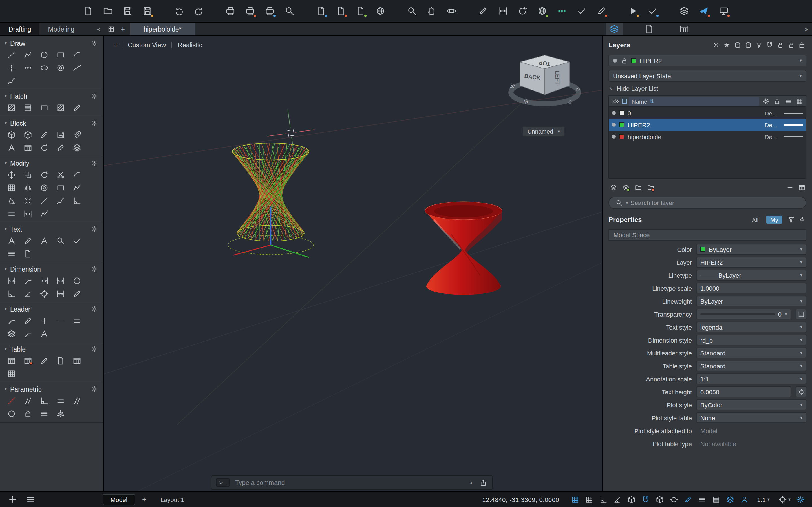 The image size is (812, 507). Describe the element at coordinates (28, 214) in the screenshot. I see `lengthen-tool` at that location.